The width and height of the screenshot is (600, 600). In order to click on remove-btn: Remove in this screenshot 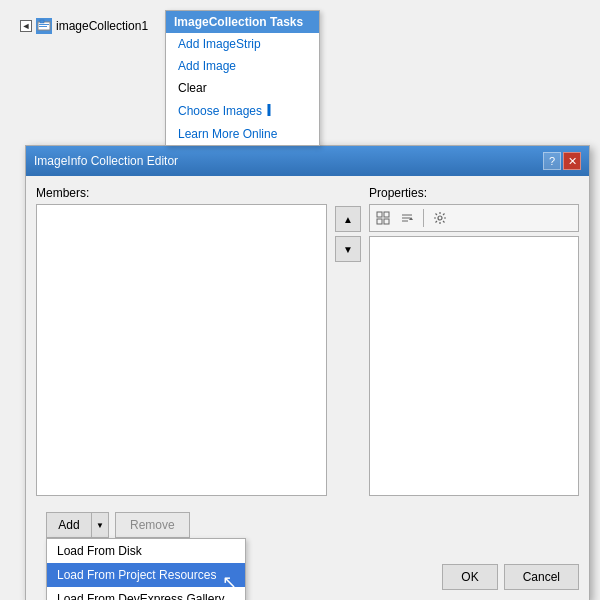, I will do `click(152, 525)`.